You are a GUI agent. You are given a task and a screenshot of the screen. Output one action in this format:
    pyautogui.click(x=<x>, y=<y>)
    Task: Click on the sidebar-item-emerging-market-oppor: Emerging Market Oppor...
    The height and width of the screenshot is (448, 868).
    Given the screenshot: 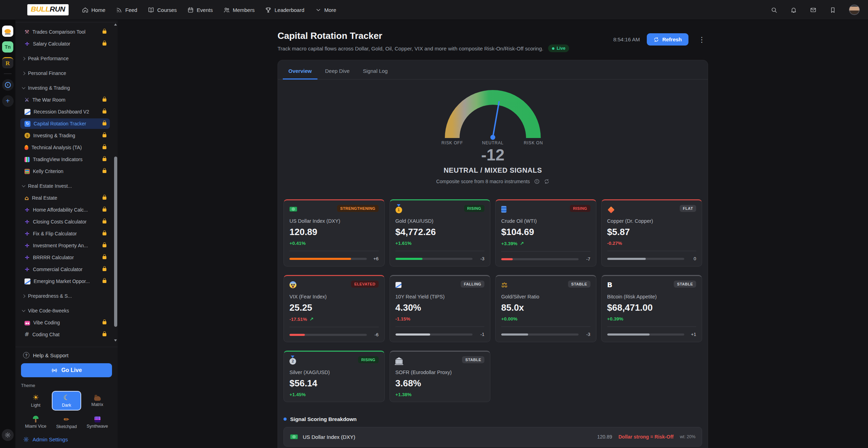 What is the action you would take?
    pyautogui.click(x=65, y=281)
    